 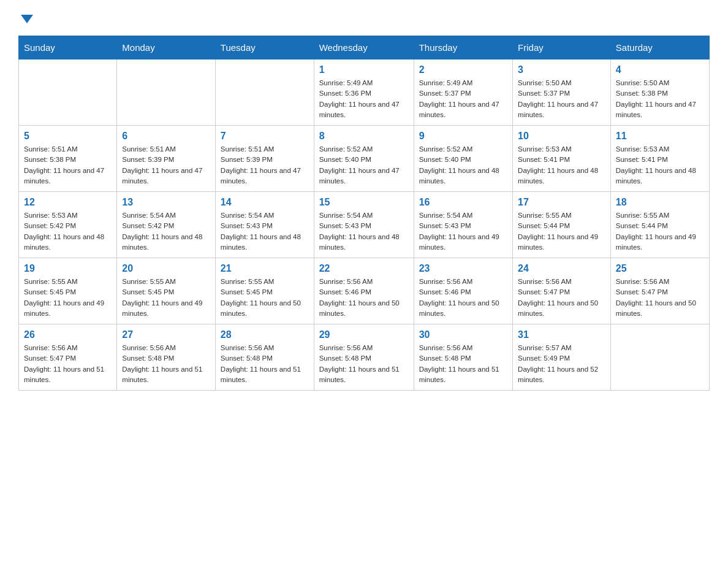 What do you see at coordinates (68, 291) in the screenshot?
I see `calendar-cell: 19Sunrise: 5:55 AM Sunset: 5:45 PM Dayli…` at bounding box center [68, 291].